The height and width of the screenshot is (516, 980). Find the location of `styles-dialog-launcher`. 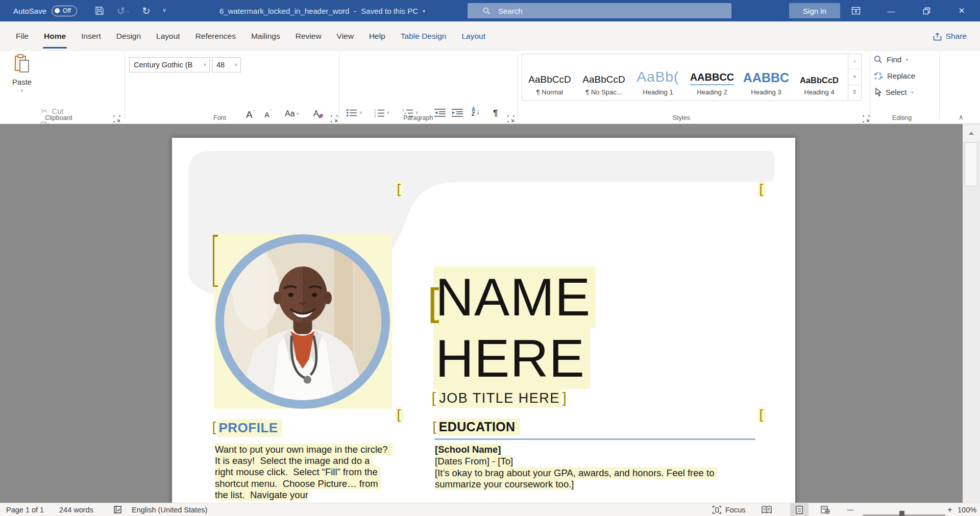

styles-dialog-launcher is located at coordinates (866, 119).